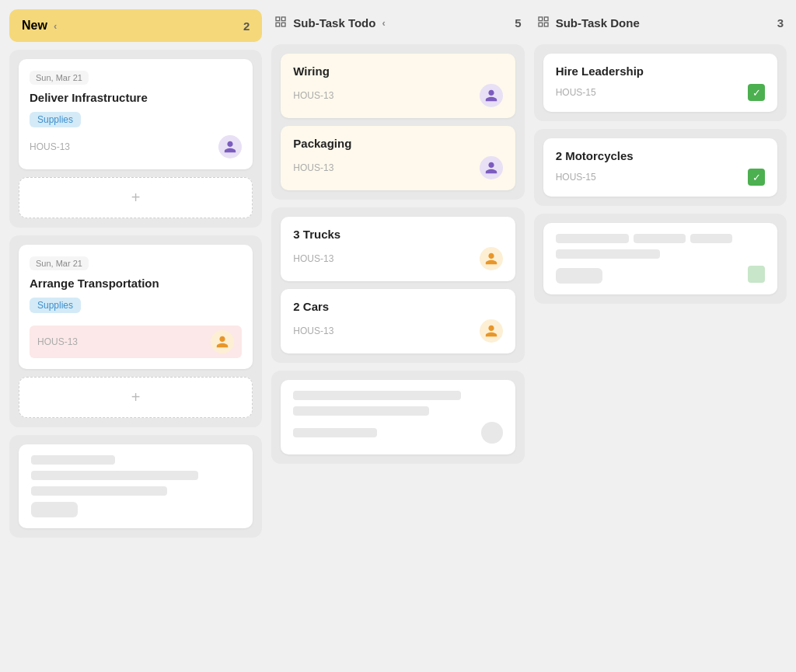 This screenshot has width=796, height=672. I want to click on card-deliver-infrastructure: Sun, Mar 21 Deliver Infrastructure Suppl…, so click(135, 114).